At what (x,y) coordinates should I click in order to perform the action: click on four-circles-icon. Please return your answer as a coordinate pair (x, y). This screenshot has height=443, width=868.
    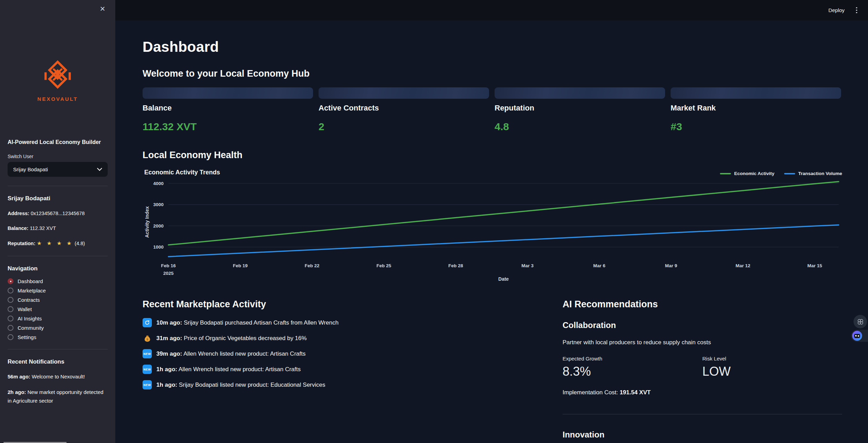
    Looking at the image, I should click on (860, 322).